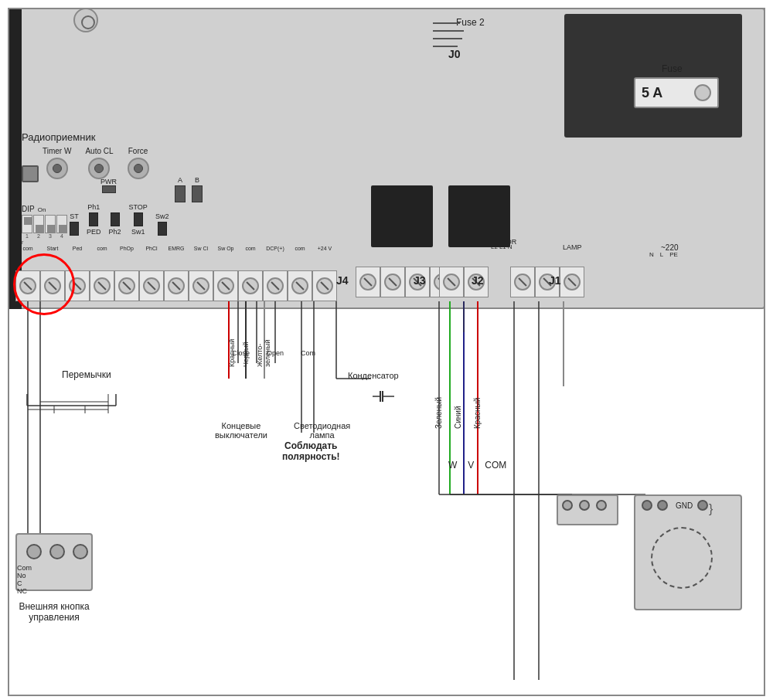 The height and width of the screenshot is (700, 773). What do you see at coordinates (109, 189) in the screenshot?
I see `pwr-rect` at bounding box center [109, 189].